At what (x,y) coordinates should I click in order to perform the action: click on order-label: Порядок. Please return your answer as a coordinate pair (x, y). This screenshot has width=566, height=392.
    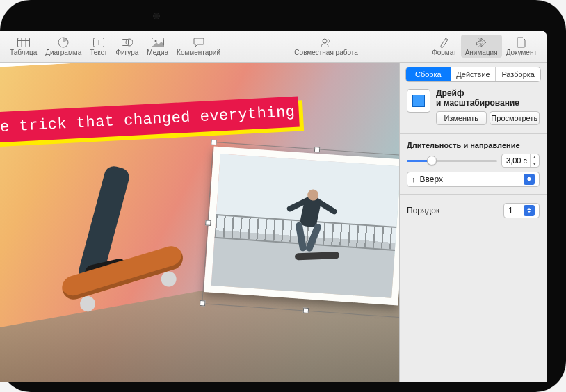
    Looking at the image, I should click on (423, 211).